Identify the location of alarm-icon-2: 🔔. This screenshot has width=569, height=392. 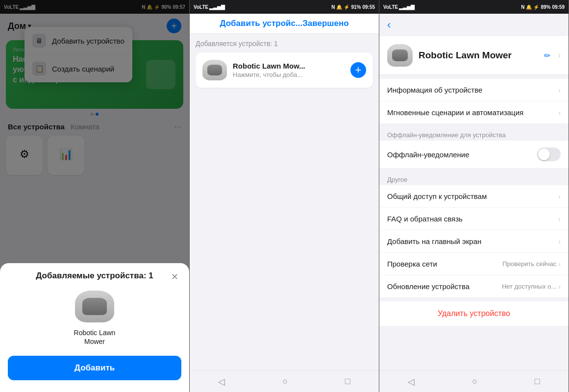
(339, 7).